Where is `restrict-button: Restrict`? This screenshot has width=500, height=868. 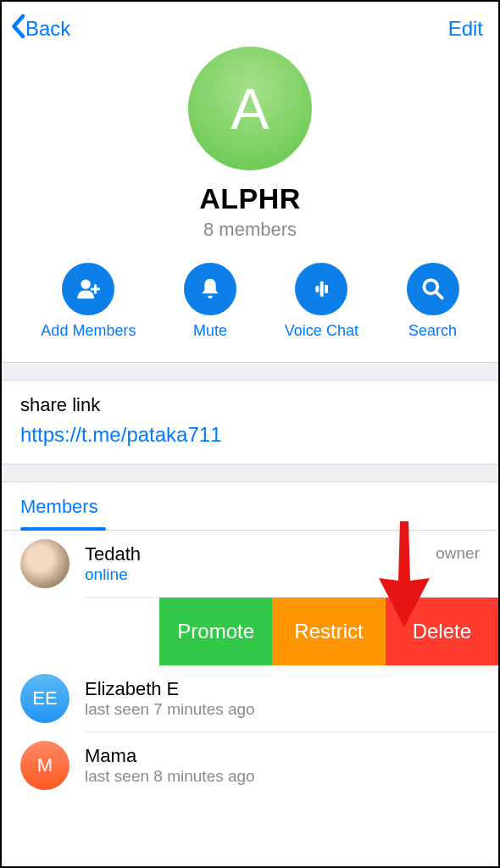 restrict-button: Restrict is located at coordinates (329, 632).